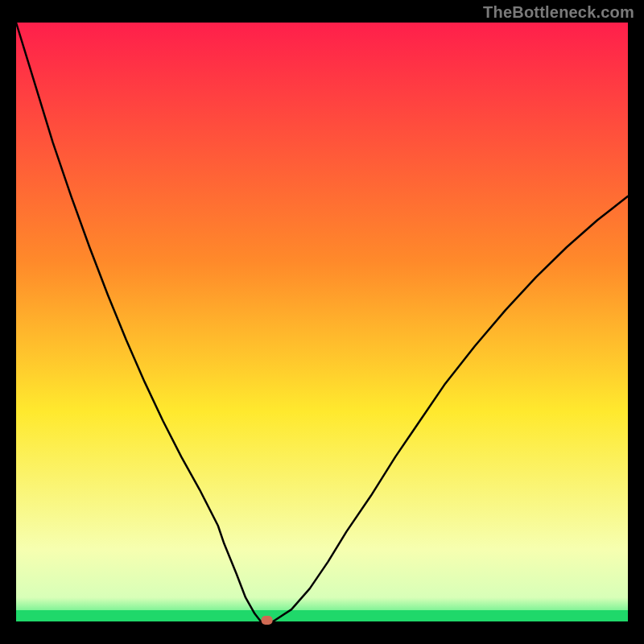 The width and height of the screenshot is (644, 644). I want to click on minimum-marker, so click(267, 620).